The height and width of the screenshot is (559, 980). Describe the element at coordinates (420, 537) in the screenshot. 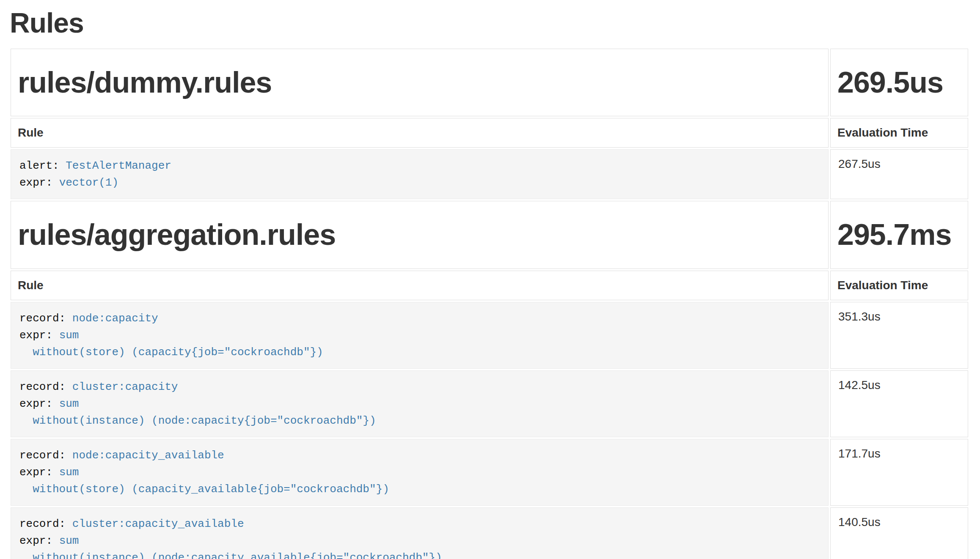

I see `rule-code: record: cluster:capacity_available expr:…` at that location.